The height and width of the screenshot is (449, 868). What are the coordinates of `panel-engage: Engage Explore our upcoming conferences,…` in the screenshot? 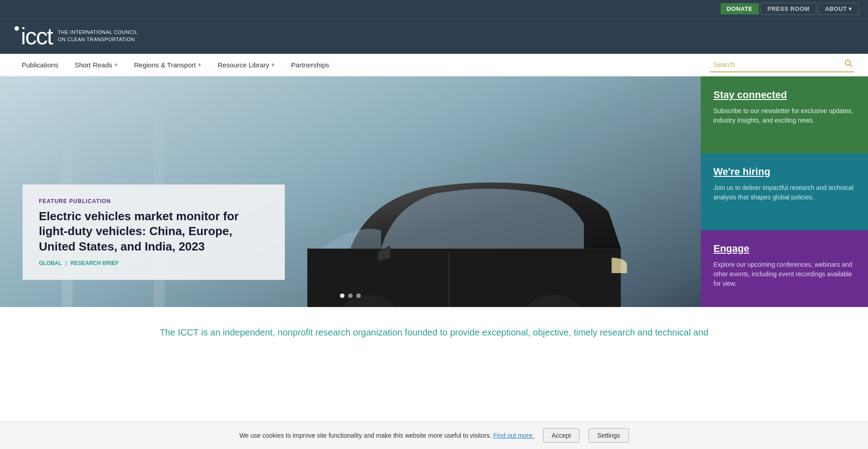 It's located at (784, 269).